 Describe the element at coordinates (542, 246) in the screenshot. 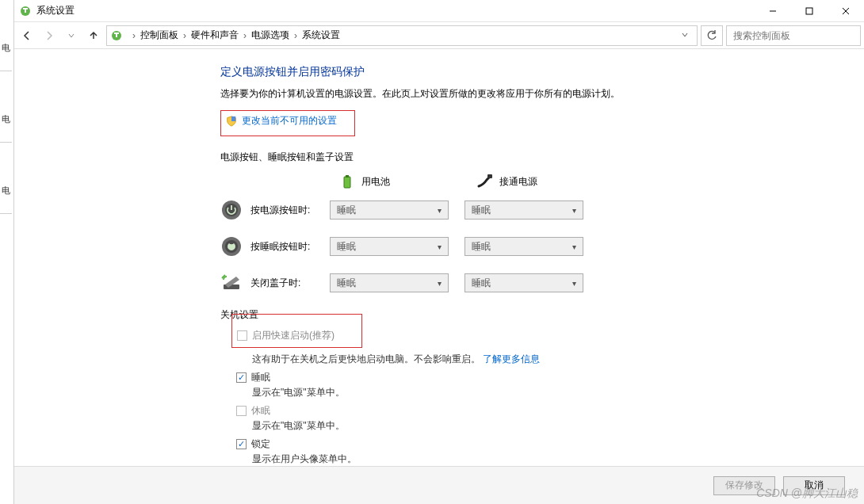

I see `sleep-button-row: 按睡眠按钮时: 睡眠▾ 睡眠▾` at that location.